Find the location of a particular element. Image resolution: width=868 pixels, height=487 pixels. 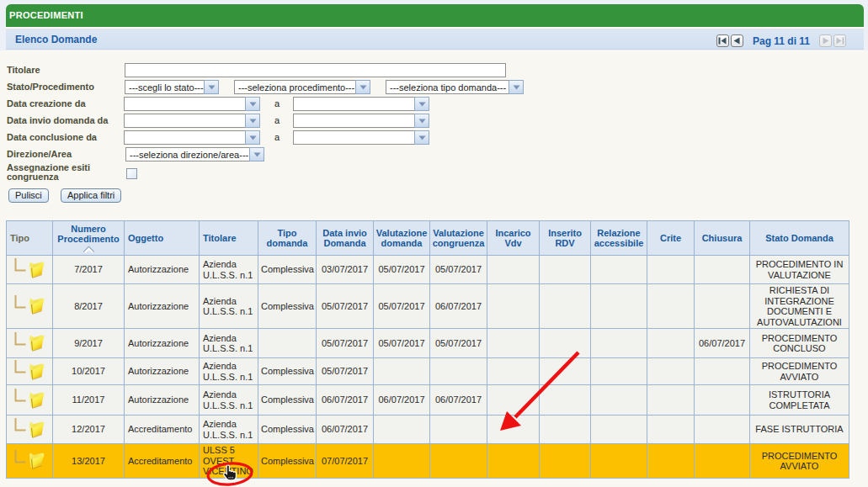

column-header-data-invio-domanda: Data invio Domanda is located at coordinates (345, 239).